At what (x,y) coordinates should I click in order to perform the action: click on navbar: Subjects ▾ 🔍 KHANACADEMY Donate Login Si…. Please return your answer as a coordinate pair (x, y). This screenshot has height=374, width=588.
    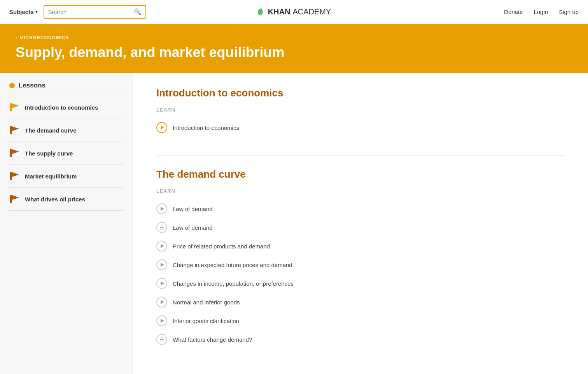
    Looking at the image, I should click on (294, 12).